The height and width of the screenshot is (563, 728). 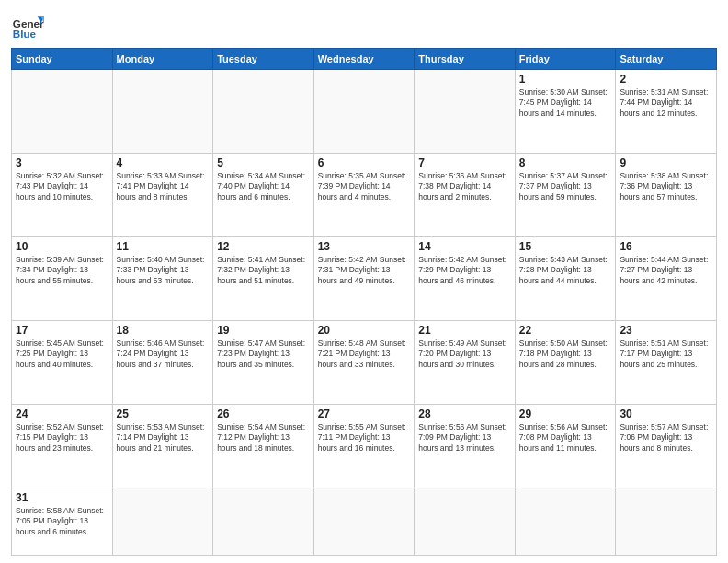 I want to click on calendar-cell: 27Sunrise: 5:55 AM Sunset: 7:11 PM Dayli…, so click(x=364, y=445).